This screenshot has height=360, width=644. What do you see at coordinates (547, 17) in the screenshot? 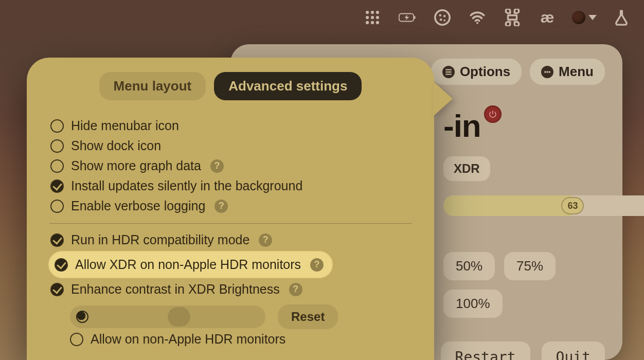
I see `ae-ligature-icon: æ` at bounding box center [547, 17].